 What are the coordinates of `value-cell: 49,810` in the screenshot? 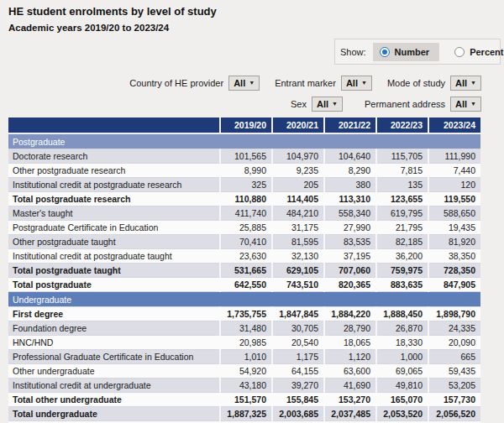 It's located at (402, 386).